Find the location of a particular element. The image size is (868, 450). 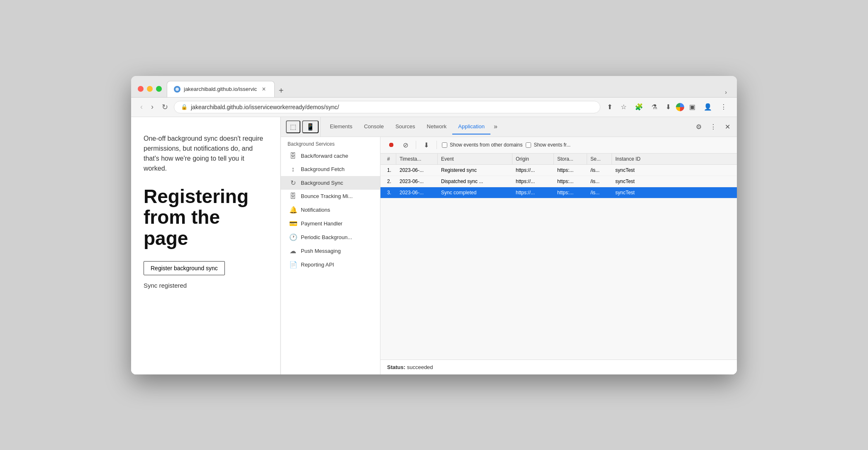

sidebar-item-periodic-background: 🕐 Periodic Backgroun... is located at coordinates (330, 237).